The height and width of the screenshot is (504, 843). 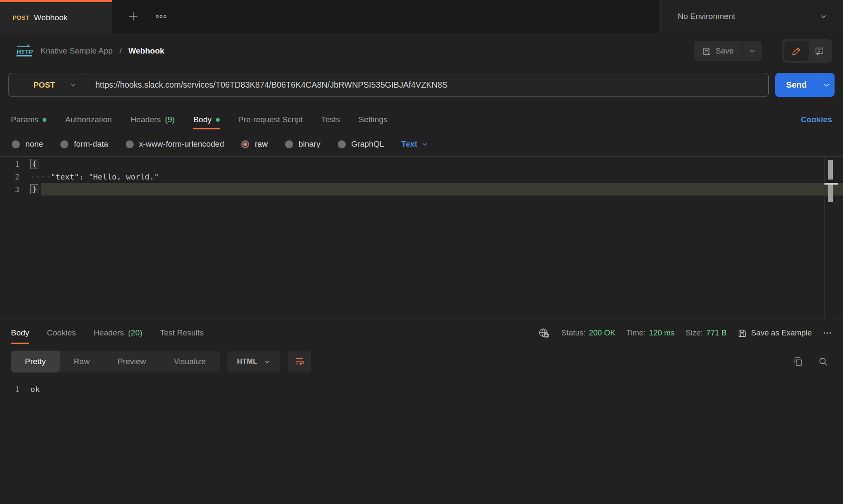 What do you see at coordinates (133, 16) in the screenshot?
I see `plus-icon` at bounding box center [133, 16].